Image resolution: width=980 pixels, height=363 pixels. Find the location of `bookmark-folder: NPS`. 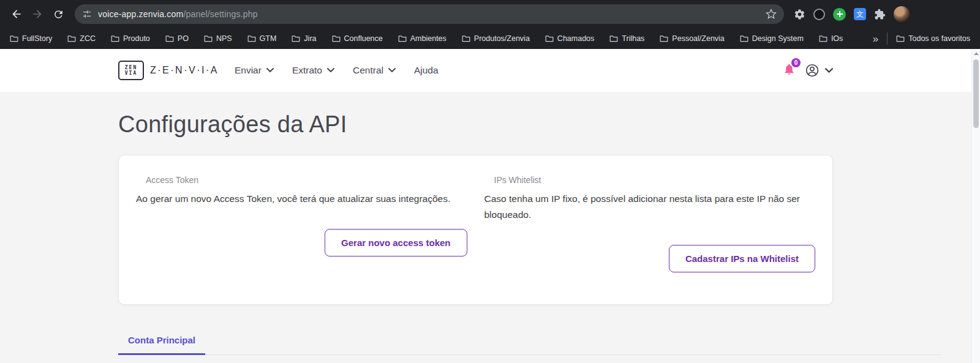

bookmark-folder: NPS is located at coordinates (218, 39).